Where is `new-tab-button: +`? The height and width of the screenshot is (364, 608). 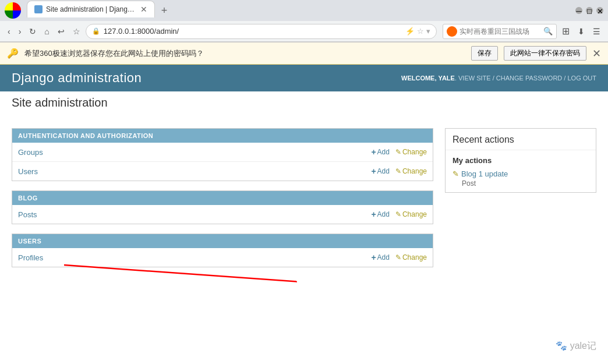 new-tab-button: + is located at coordinates (164, 10).